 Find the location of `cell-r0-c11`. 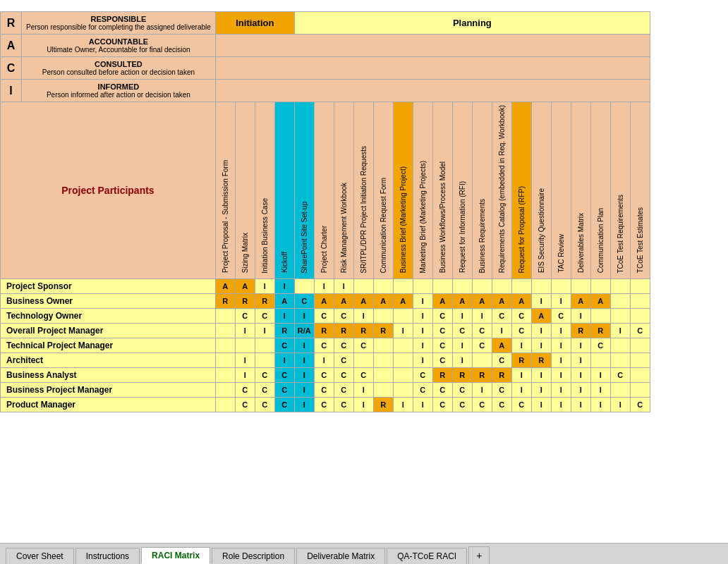

cell-r0-c11 is located at coordinates (442, 286).